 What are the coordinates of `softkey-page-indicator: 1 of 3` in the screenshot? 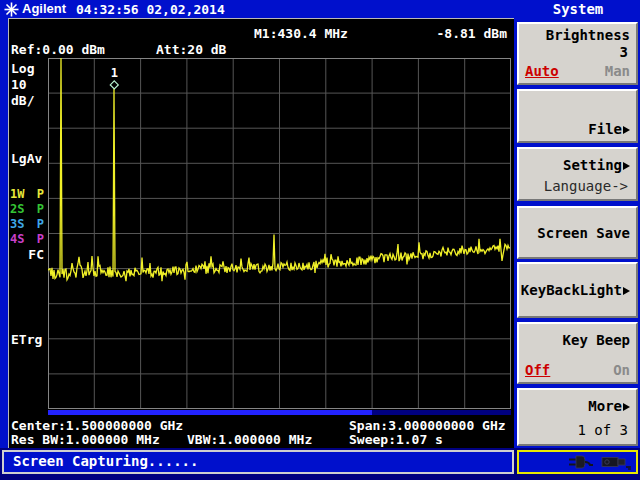 It's located at (602, 430).